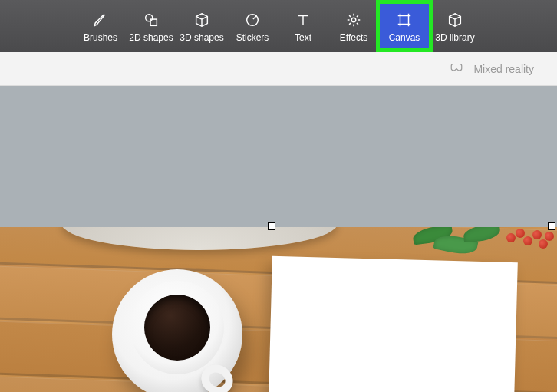  What do you see at coordinates (201, 38) in the screenshot?
I see `tool-label: 3D shapes` at bounding box center [201, 38].